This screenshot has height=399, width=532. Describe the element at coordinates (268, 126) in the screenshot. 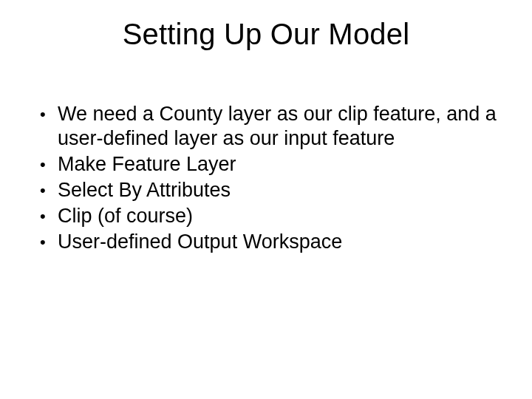

I see `list-item: We need a County layer as our clip featu…` at that location.